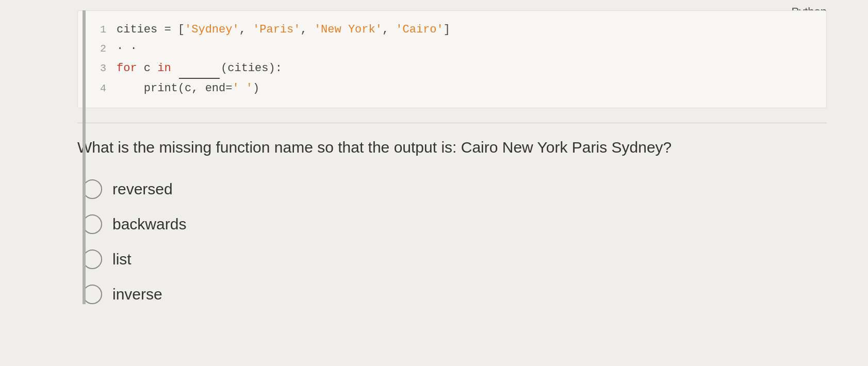  Describe the element at coordinates (455, 224) in the screenshot. I see `option-backwards: backwards` at that location.